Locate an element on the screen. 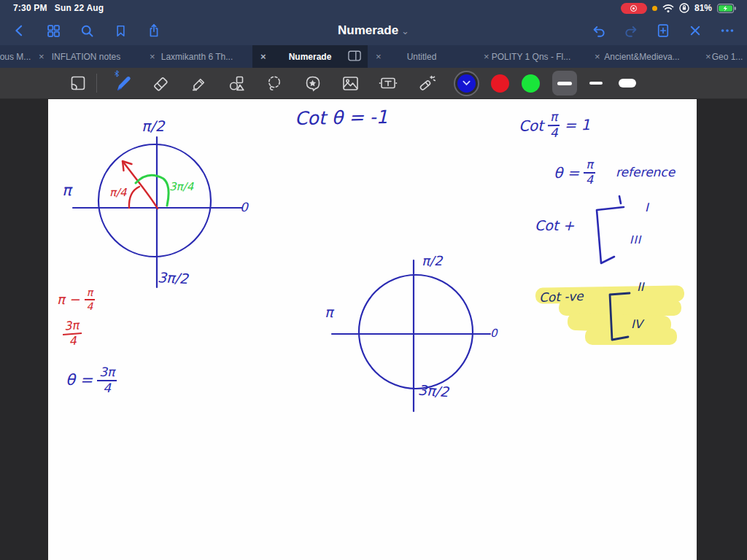 This screenshot has width=747, height=560. red-angle-ray is located at coordinates (140, 185).